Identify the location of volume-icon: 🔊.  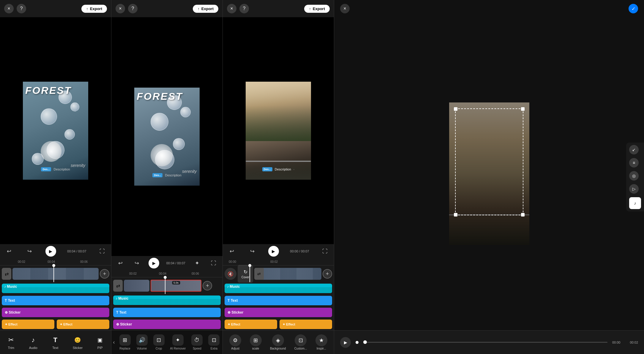
(142, 340).